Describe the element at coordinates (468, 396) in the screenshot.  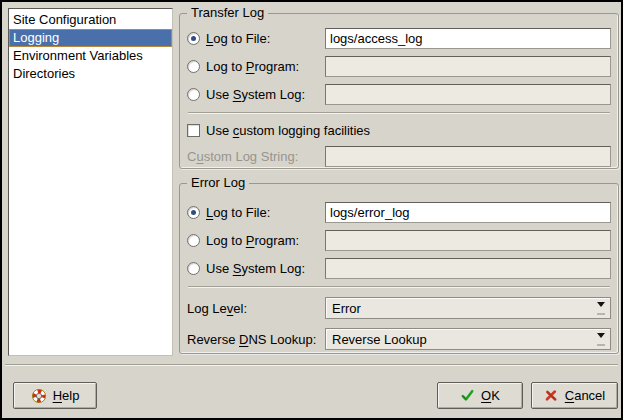
I see `check-icon` at that location.